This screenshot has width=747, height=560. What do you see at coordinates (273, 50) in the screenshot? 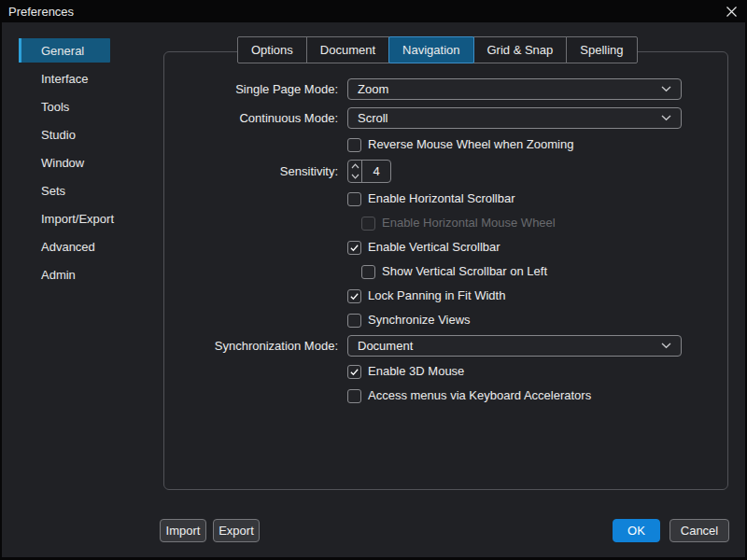
I see `tab-options: Options` at bounding box center [273, 50].